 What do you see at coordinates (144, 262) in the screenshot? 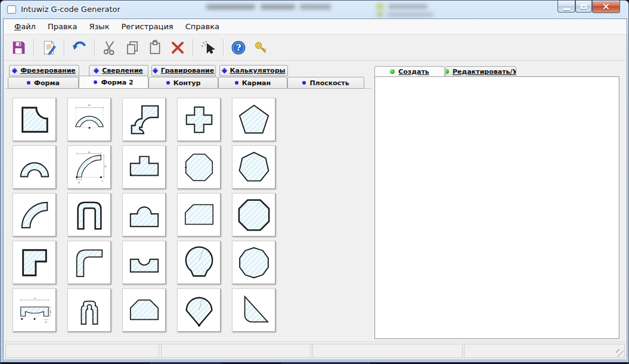
I see `shape-rect-semicircle-notch` at bounding box center [144, 262].